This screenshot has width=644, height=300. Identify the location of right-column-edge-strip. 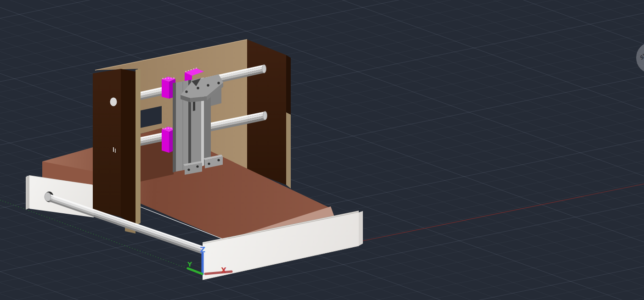
(288, 150).